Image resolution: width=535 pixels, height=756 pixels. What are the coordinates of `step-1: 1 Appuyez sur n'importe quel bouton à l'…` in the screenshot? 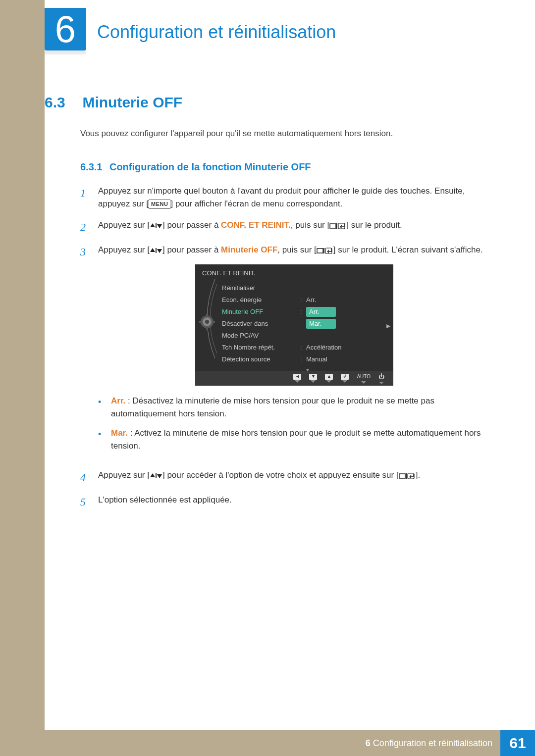 It's located at (285, 198).